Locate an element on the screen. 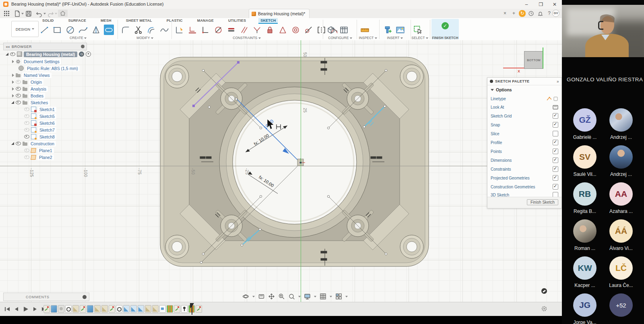 The height and width of the screenshot is (324, 644). undo-caret is located at coordinates (45, 14).